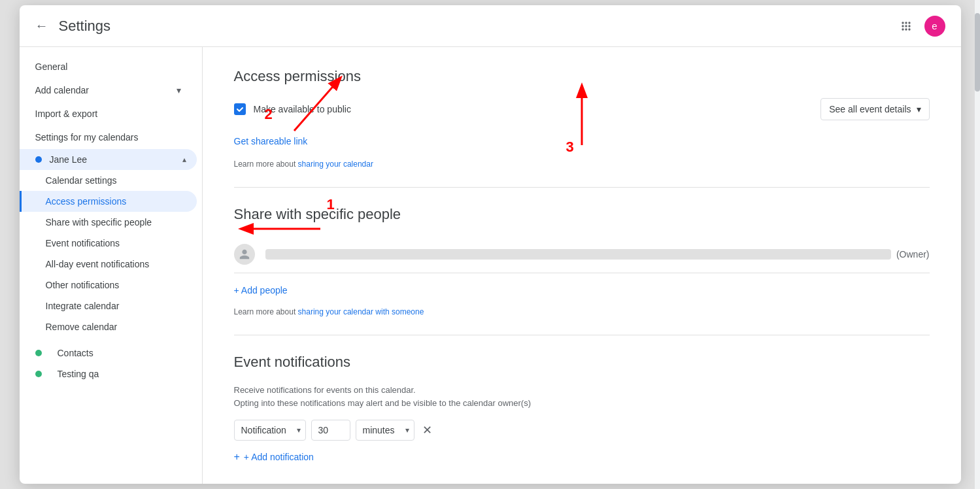  What do you see at coordinates (78, 374) in the screenshot?
I see `testing-qa-label: Testing qa` at bounding box center [78, 374].